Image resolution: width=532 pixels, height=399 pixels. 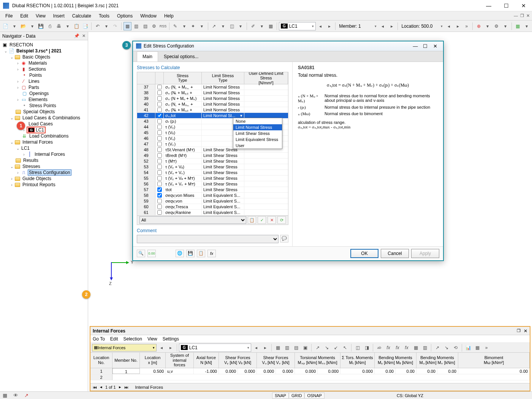 I want to click on tree-parts: Parts, so click(x=34, y=87).